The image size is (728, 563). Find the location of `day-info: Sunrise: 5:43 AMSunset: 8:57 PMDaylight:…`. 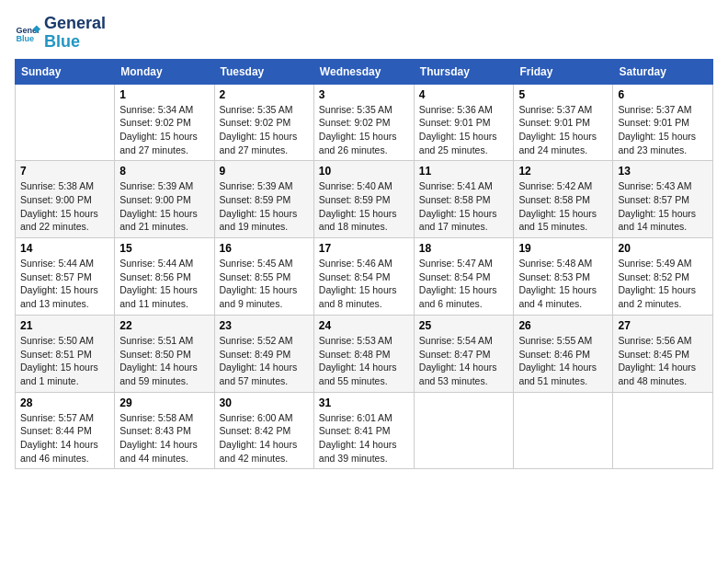

day-info: Sunrise: 5:43 AMSunset: 8:57 PMDaylight:… is located at coordinates (663, 206).